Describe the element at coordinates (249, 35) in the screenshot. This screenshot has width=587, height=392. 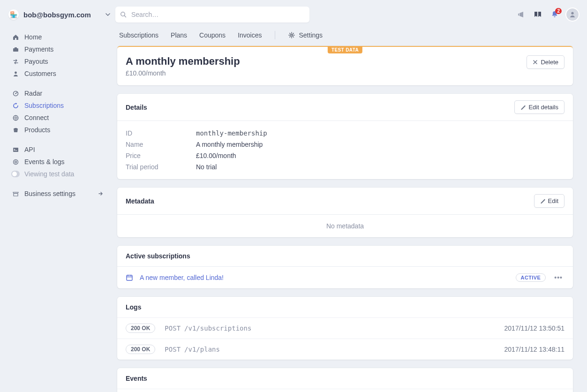
I see `tab-invoices: Invoices` at that location.